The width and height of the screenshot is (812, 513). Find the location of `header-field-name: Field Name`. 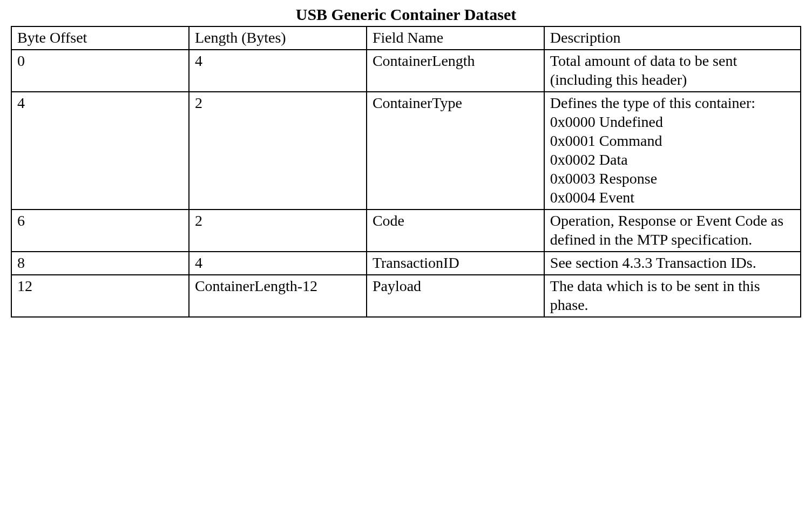

header-field-name: Field Name is located at coordinates (456, 38).